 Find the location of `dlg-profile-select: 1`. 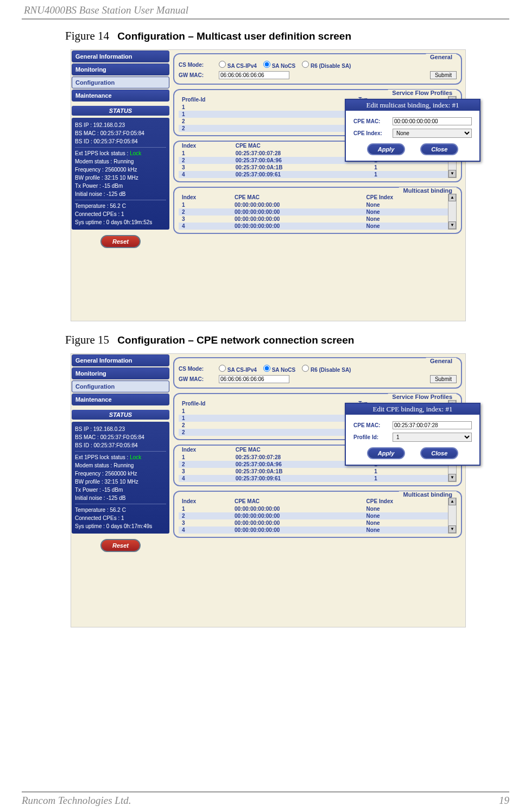

dlg-profile-select: 1 is located at coordinates (432, 437).